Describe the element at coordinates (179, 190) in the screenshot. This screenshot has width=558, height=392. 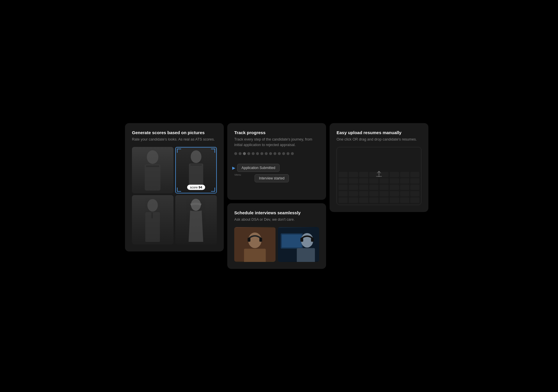
I see `corner-bracket-bl` at that location.